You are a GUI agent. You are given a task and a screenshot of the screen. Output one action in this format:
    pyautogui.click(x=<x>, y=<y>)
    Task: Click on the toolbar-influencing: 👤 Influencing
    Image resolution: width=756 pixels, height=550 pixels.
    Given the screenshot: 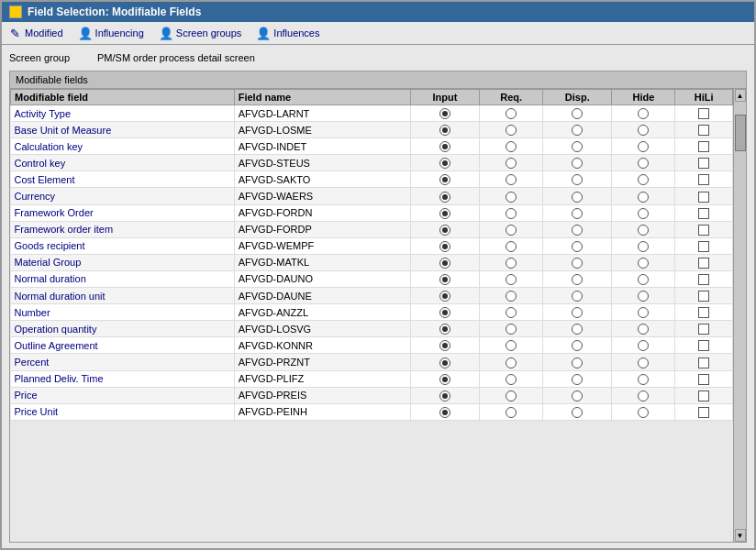 What is the action you would take?
    pyautogui.click(x=111, y=33)
    